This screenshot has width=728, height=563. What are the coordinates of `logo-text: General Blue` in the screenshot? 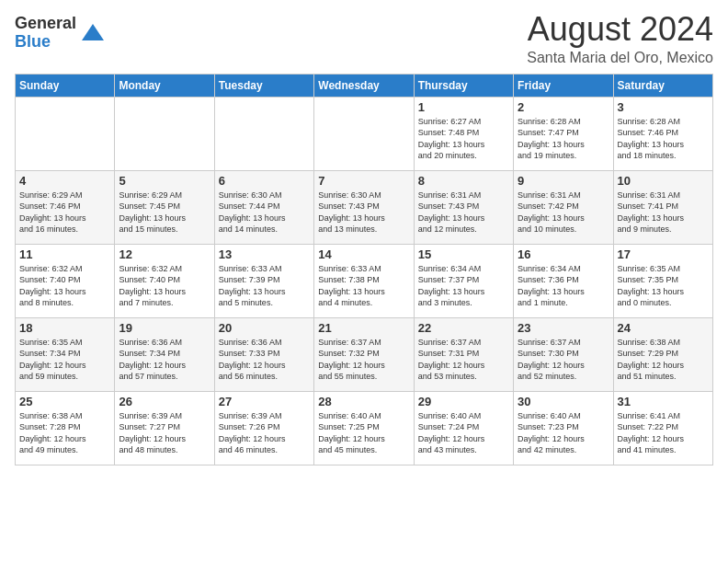 It's located at (46, 33).